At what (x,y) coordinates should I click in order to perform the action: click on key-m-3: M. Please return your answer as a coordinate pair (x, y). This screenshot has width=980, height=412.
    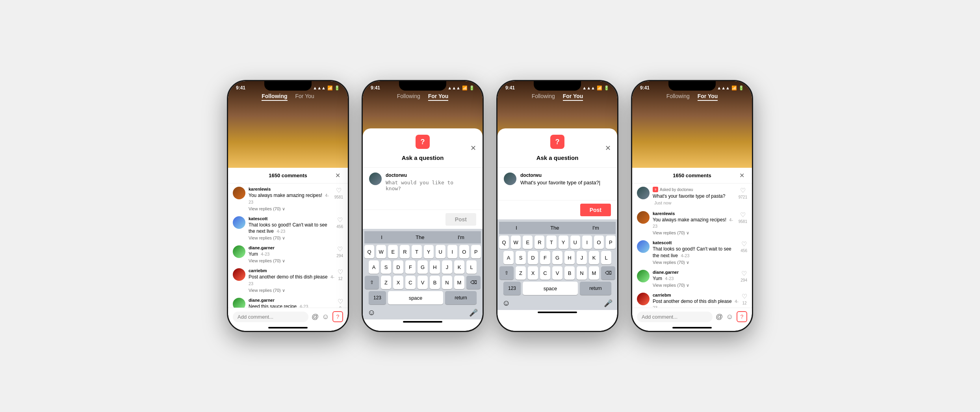
    Looking at the image, I should click on (594, 273).